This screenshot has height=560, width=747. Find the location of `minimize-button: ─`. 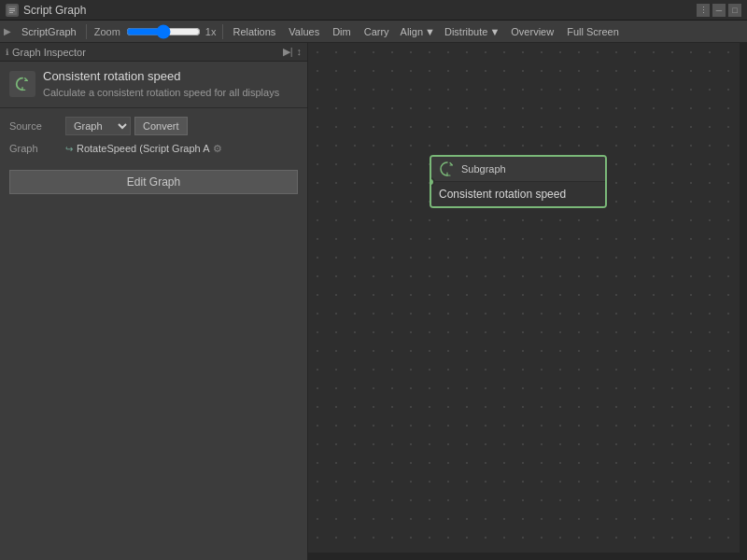

minimize-button: ─ is located at coordinates (719, 10).